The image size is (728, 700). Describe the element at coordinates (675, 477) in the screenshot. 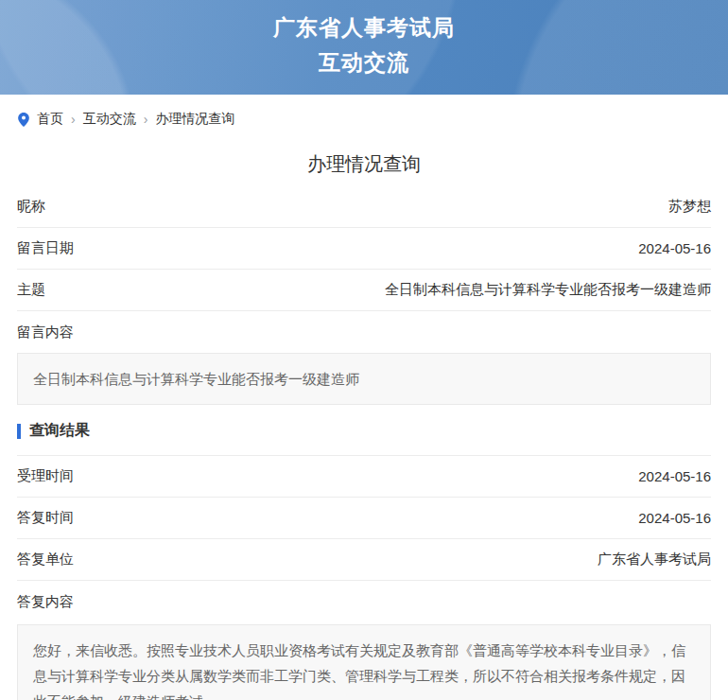

I see `row-accept-time-value: 2024-05-16` at that location.